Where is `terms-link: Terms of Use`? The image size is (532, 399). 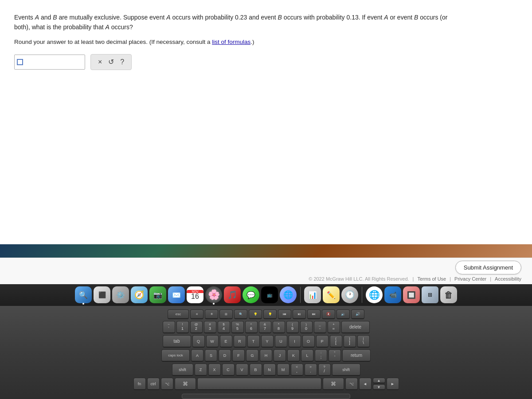 terms-link: Terms of Use is located at coordinates (432, 279).